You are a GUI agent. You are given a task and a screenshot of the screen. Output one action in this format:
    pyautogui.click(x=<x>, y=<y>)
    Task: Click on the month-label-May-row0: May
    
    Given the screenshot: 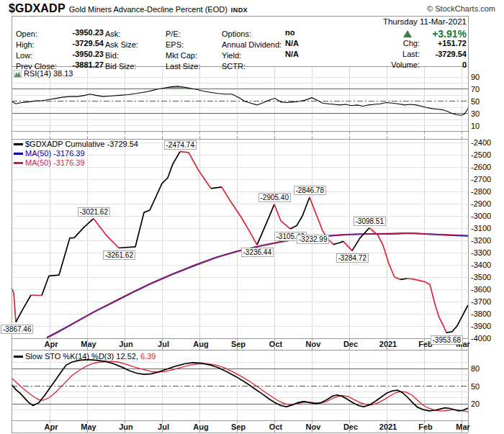 What is the action you would take?
    pyautogui.click(x=88, y=344)
    